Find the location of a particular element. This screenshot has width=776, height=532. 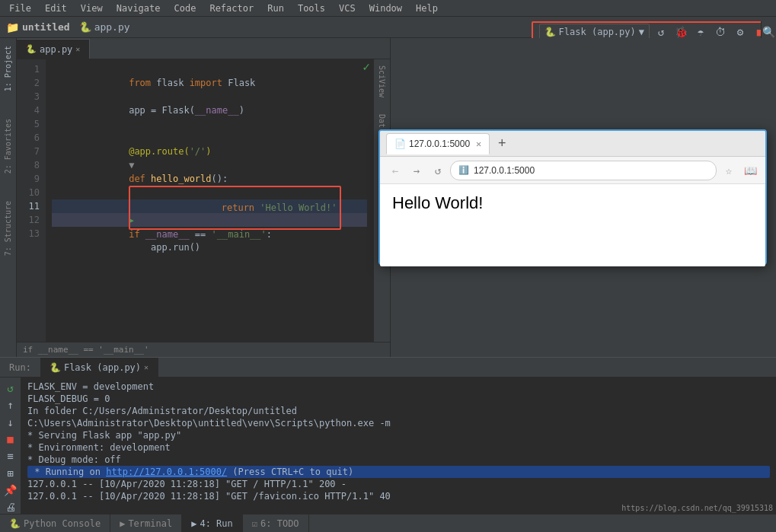

stop-console-btn: ■ is located at coordinates (11, 439).